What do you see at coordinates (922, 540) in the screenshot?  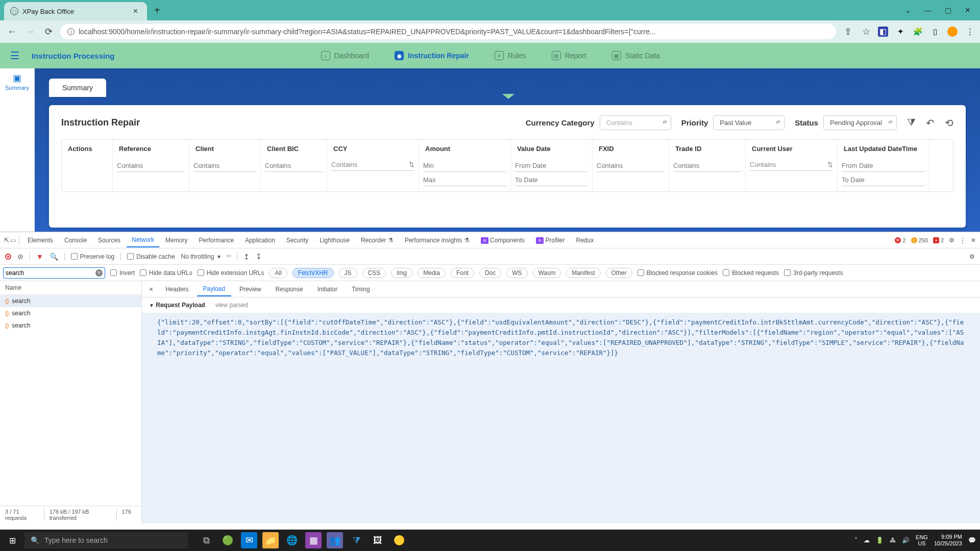 I see `language-indicator: ENG US` at bounding box center [922, 540].